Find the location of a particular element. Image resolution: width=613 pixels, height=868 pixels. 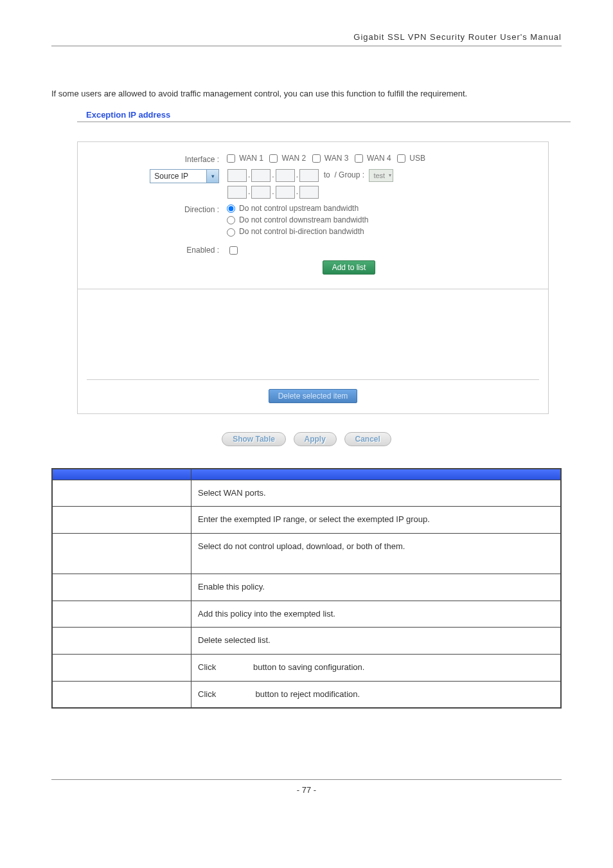

table-row: Select do not control upload, download, … is located at coordinates (377, 553).